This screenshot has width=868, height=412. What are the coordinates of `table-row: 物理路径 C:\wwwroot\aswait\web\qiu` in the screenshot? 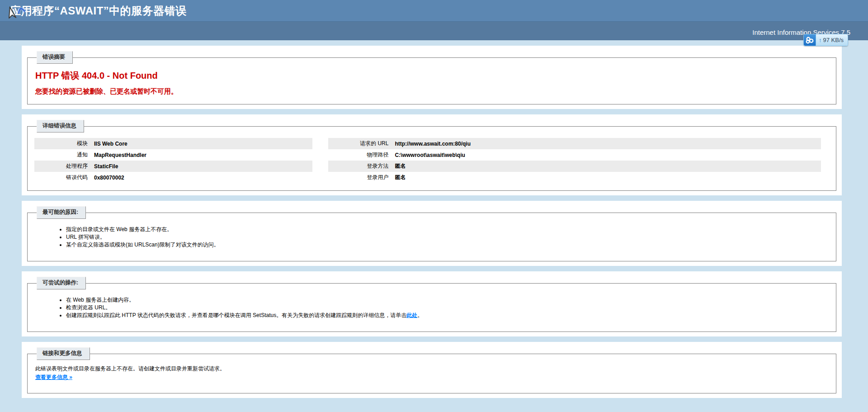 It's located at (575, 155).